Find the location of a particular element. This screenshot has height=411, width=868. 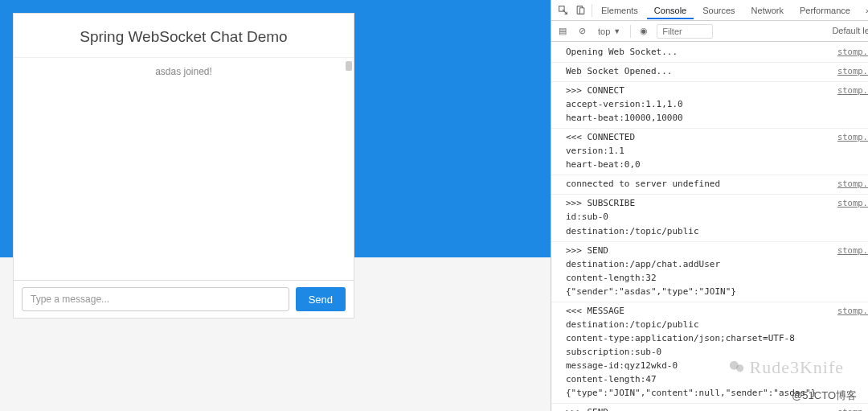

console-log-entry: stomp.min.js:8Opening Web Socket... is located at coordinates (710, 53).